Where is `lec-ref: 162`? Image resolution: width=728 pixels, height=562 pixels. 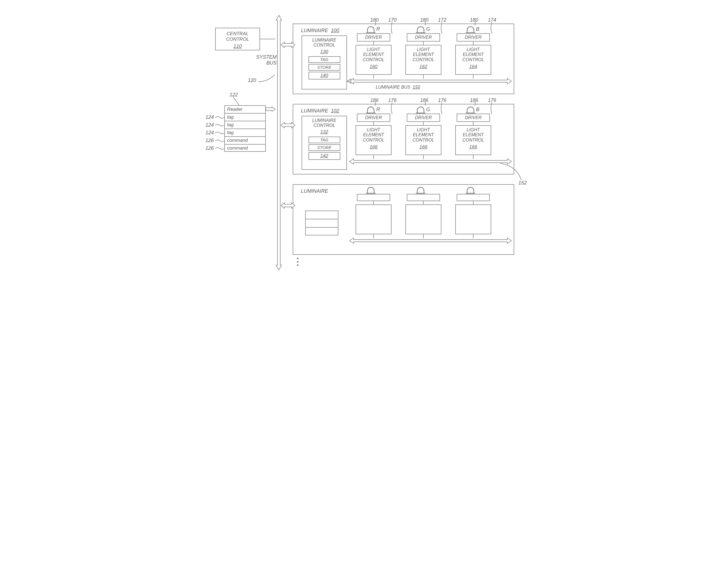 lec-ref: 162 is located at coordinates (423, 67).